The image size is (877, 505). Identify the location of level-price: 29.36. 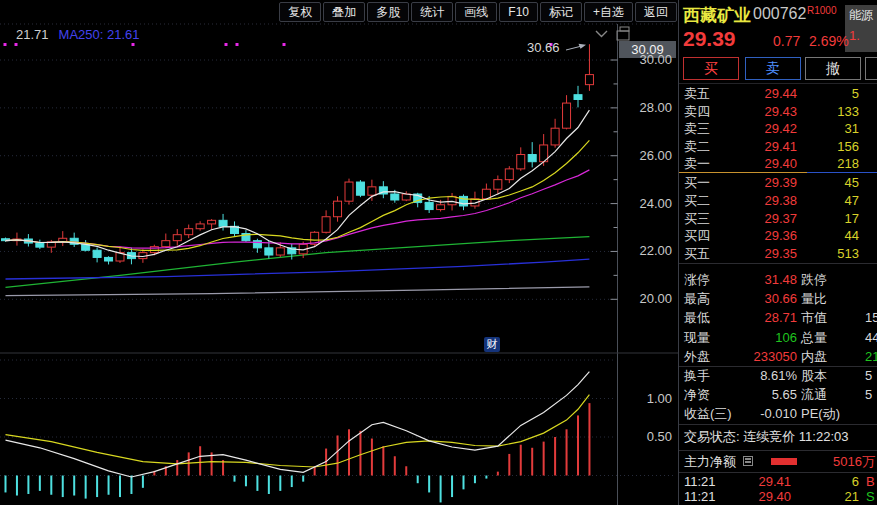
(758, 236).